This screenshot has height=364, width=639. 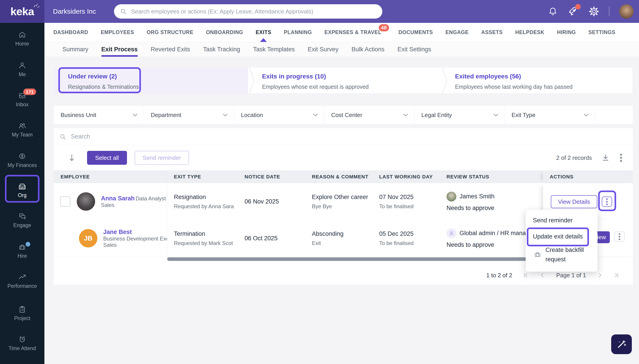 What do you see at coordinates (602, 32) in the screenshot?
I see `nav-settings: SETTINGS` at bounding box center [602, 32].